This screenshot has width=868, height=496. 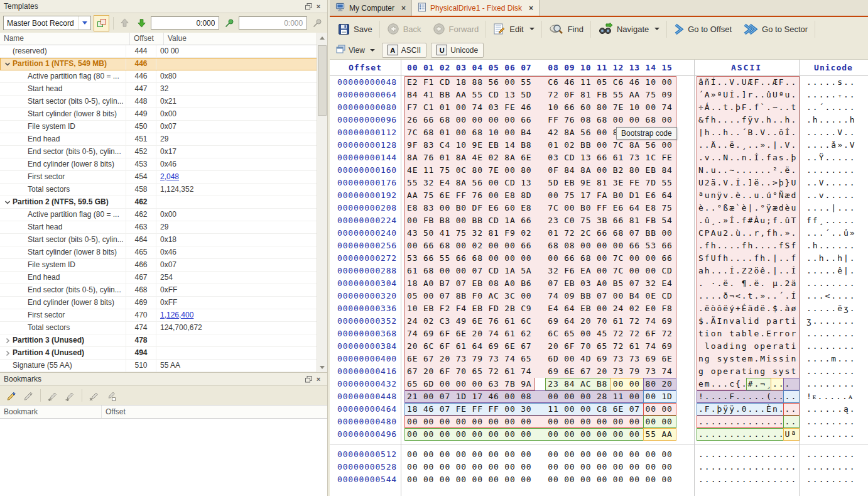 I want to click on forward-button: Forward, so click(x=456, y=29).